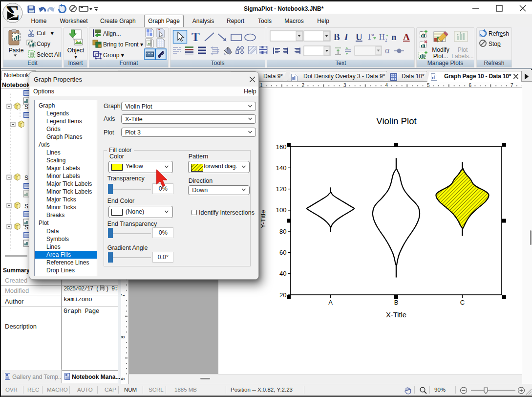 The height and width of the screenshot is (397, 532). I want to click on svg-text: U, so click(359, 37).